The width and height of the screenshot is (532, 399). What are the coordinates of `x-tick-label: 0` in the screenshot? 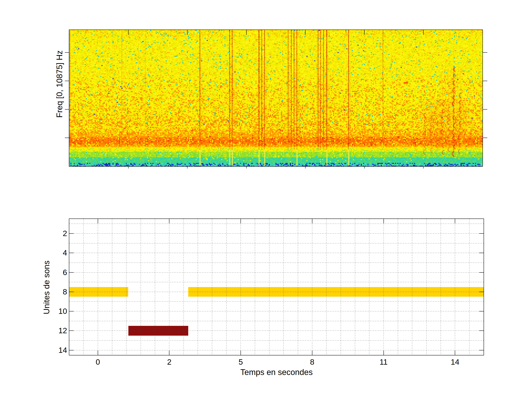 It's located at (98, 362).